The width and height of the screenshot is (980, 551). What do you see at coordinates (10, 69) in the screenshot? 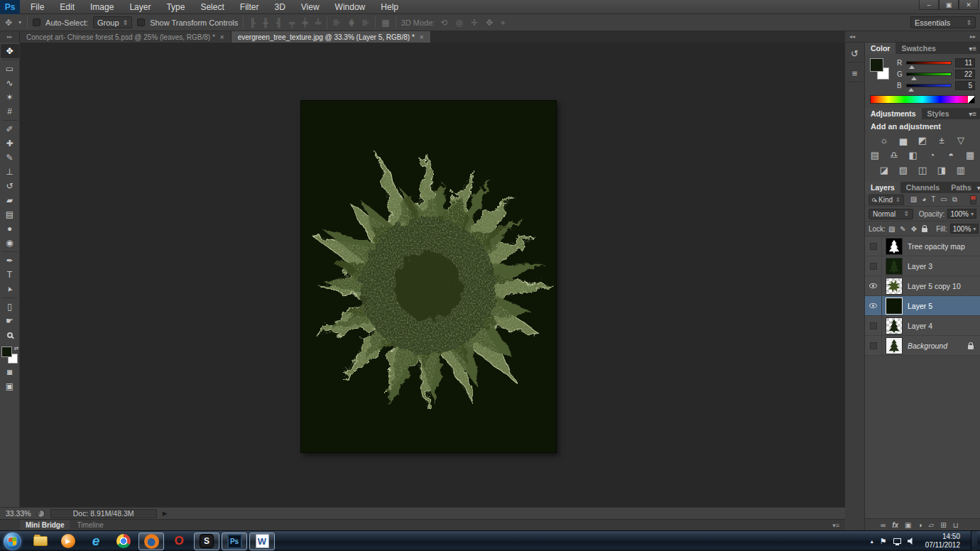
I see `rectangular-marquee-tool: ▭` at bounding box center [10, 69].